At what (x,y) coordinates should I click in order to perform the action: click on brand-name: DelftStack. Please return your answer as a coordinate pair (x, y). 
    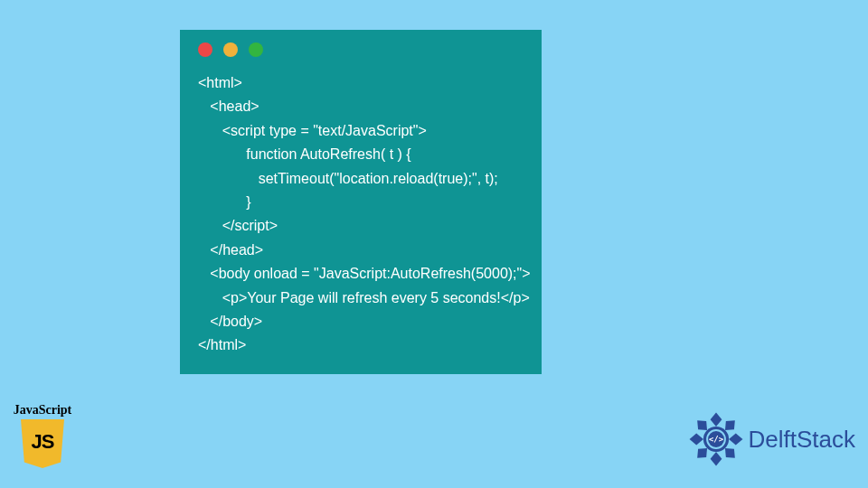
    Looking at the image, I should click on (803, 439).